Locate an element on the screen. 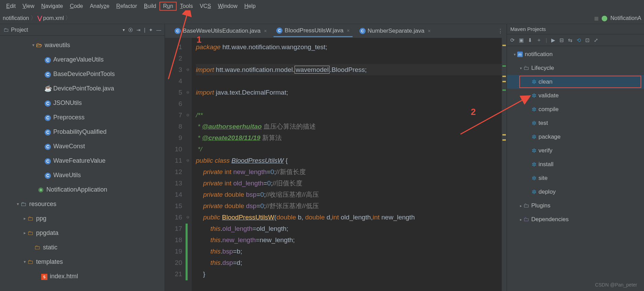  maven-item-notification: ▾mnotification is located at coordinates (575, 54).